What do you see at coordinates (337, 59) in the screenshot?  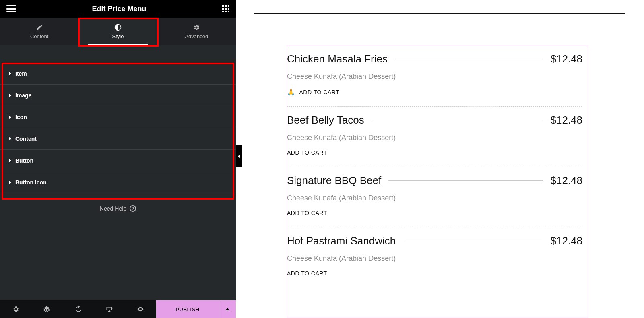 I see `menu-item-name: Chicken Masala Fries` at bounding box center [337, 59].